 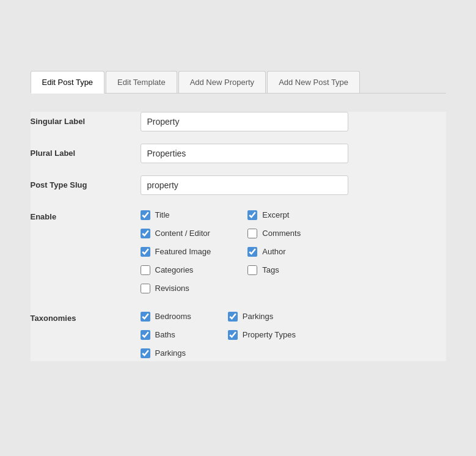 What do you see at coordinates (176, 234) in the screenshot?
I see `enable-content-editor: Content / Editor` at bounding box center [176, 234].